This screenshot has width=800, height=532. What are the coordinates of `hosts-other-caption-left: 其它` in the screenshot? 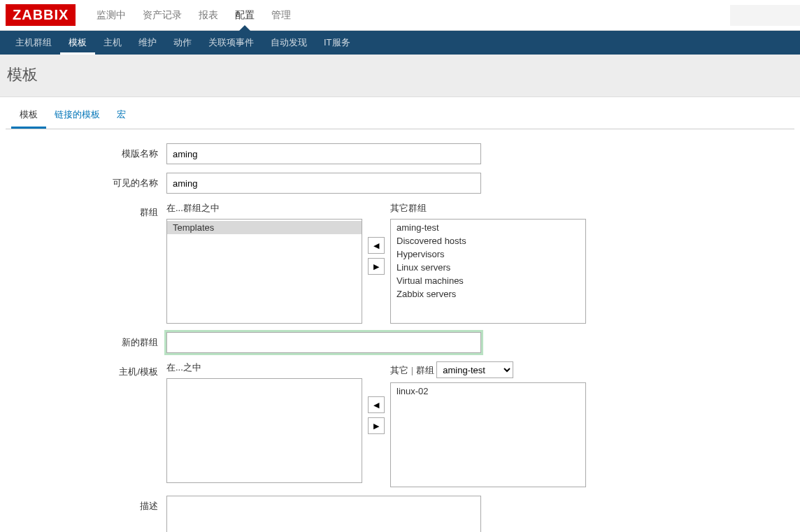 It's located at (399, 371).